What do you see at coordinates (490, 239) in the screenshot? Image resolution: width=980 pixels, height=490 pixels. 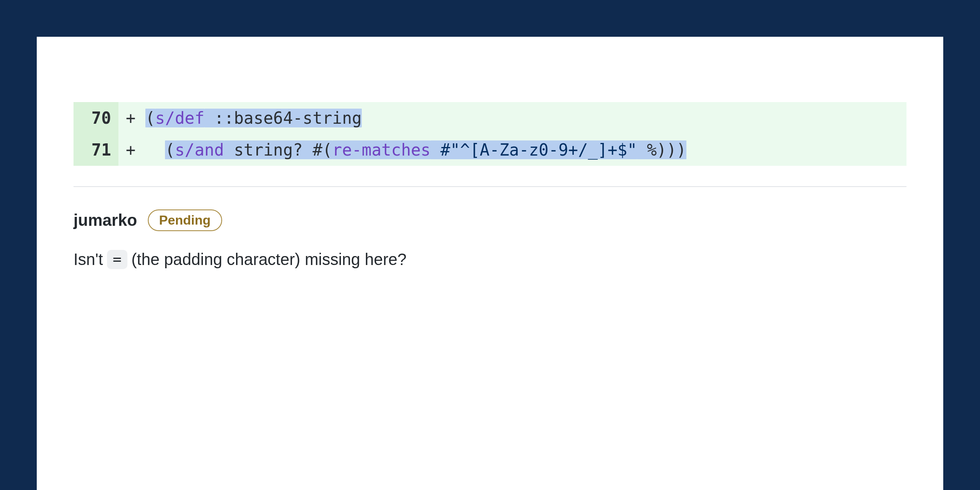 I see `review-comment: jumarko Pending Isn't = (the padding cha…` at bounding box center [490, 239].